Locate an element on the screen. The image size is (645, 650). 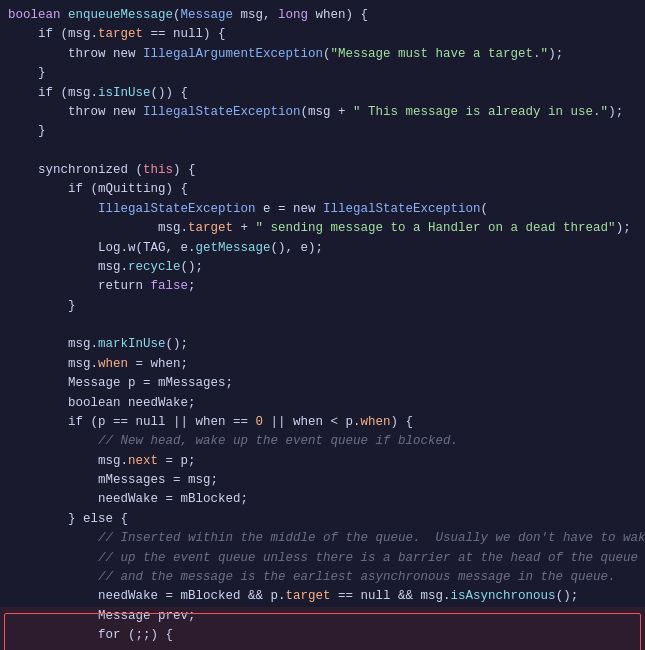
code-line: } else { is located at coordinates (322, 520).